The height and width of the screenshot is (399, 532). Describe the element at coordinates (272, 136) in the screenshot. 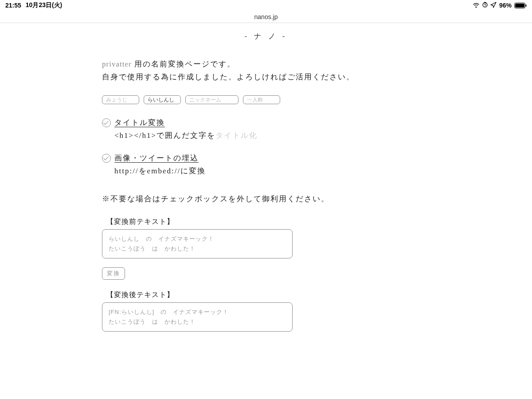

I see `title-convert-desc: <h1></h1>で囲んだ文字をタイトル化` at that location.